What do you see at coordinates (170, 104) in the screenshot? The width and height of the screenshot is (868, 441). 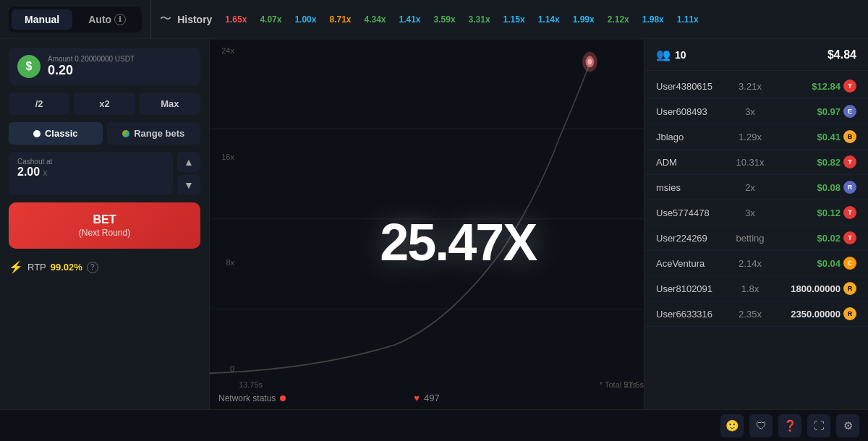 I see `max-button: Max` at bounding box center [170, 104].